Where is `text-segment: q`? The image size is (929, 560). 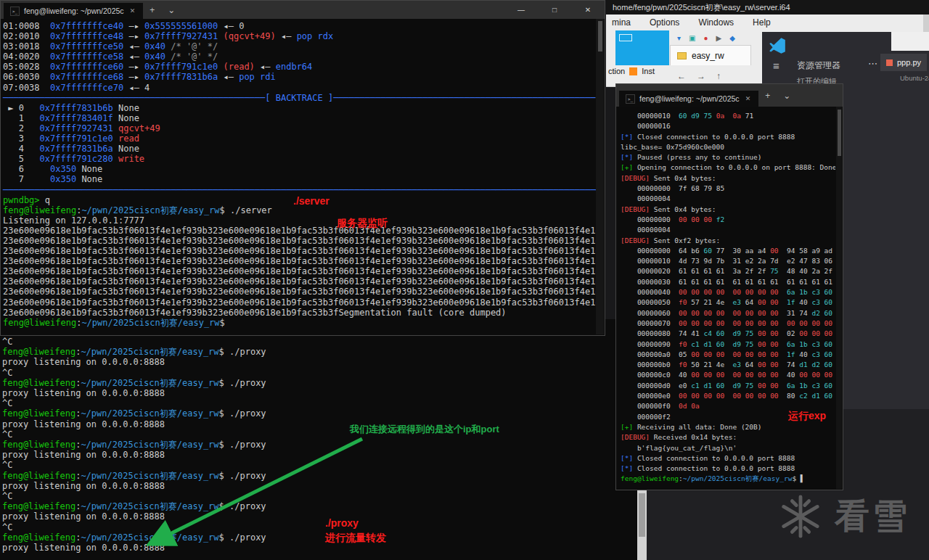 text-segment: q is located at coordinates (48, 200).